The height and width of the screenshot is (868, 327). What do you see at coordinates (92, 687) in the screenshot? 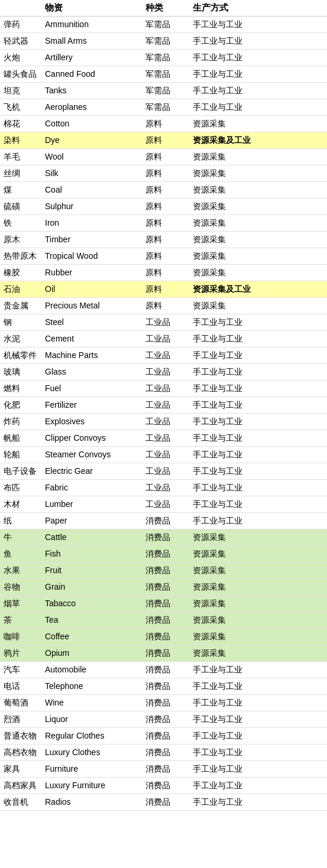
I see `cell-en: Telephone` at bounding box center [92, 687].